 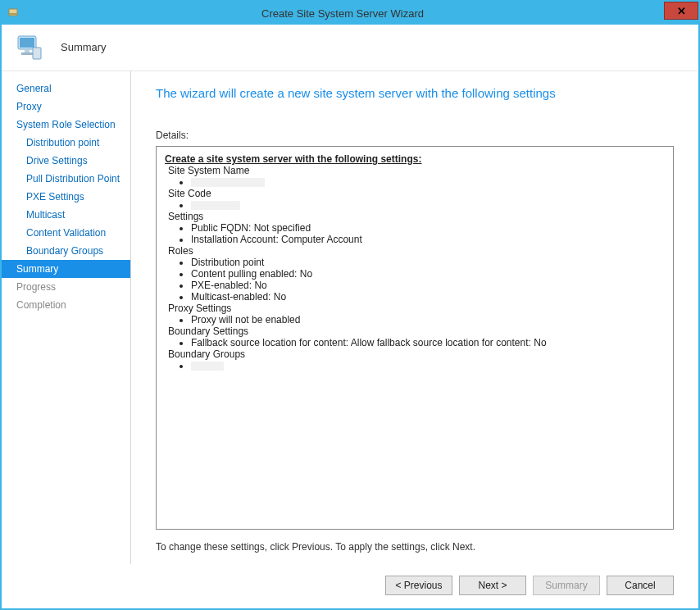 I want to click on sidebar-item-boundary-groups: Boundary Groups, so click(x=66, y=251).